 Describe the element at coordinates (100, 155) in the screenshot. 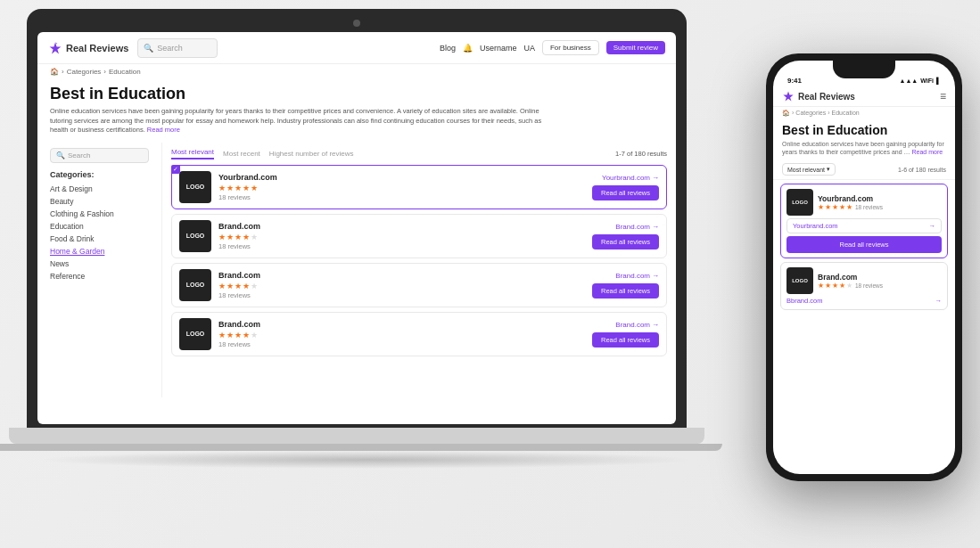

I see `sidebar-search: 🔍 Search` at that location.